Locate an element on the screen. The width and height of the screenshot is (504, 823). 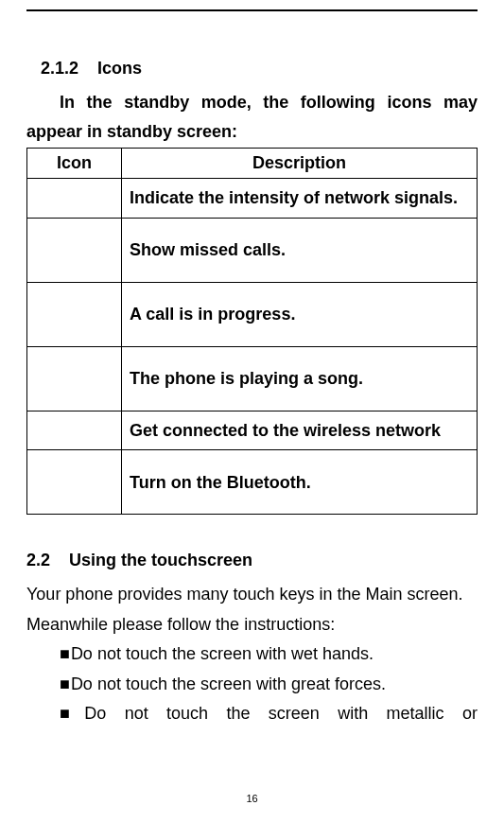
table-row: A call is in progress. is located at coordinates (252, 314).